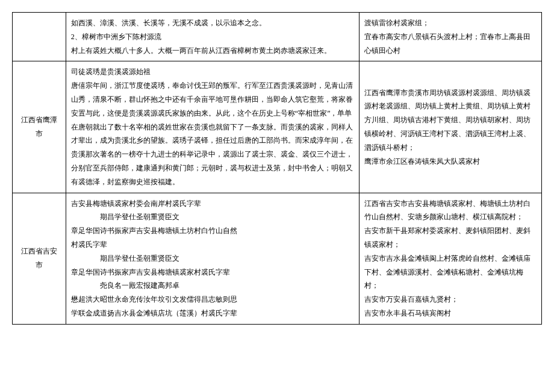 This screenshot has width=554, height=392. What do you see at coordinates (212, 37) in the screenshot?
I see `description-cell: 如西溪、漳溪、洪溪、长溪等，无溪不成裘，以示追本之念。2、樟树市中洲乡下陈村源流…` at bounding box center [212, 37].